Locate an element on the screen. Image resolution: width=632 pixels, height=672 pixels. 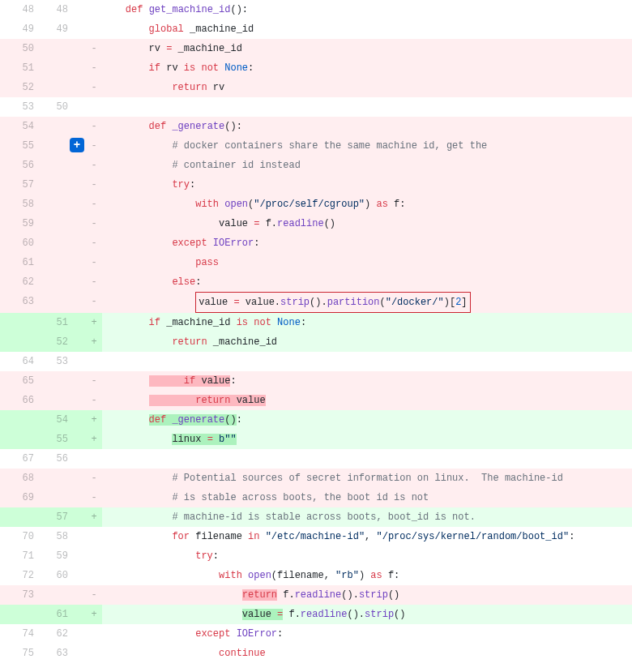
code-cell: # docker containers share the same machi… is located at coordinates (367, 146).